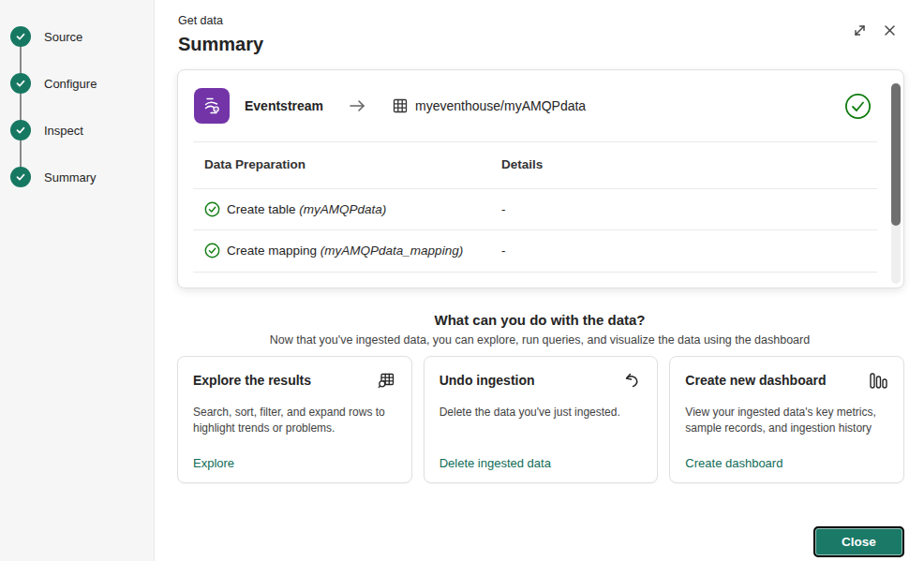 Image resolution: width=924 pixels, height=561 pixels. What do you see at coordinates (284, 106) in the screenshot?
I see `source-label: Eventstream` at bounding box center [284, 106].